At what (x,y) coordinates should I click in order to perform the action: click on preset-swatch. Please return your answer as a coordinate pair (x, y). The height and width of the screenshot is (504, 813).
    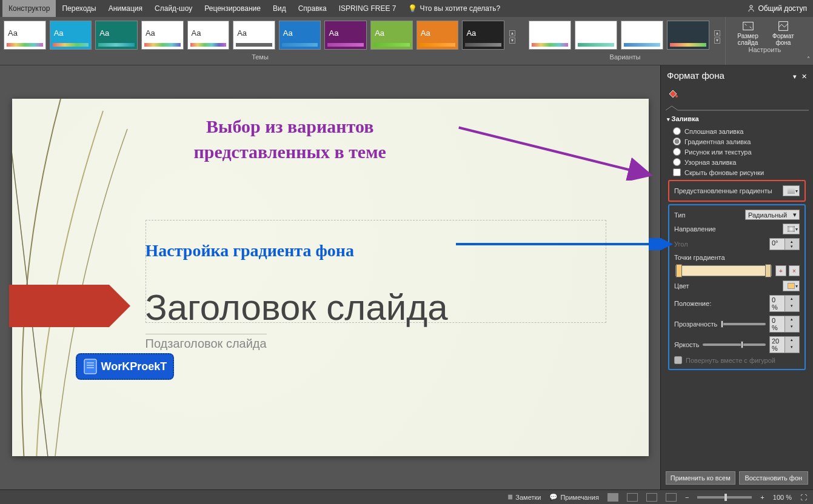
    Looking at the image, I should click on (791, 191).